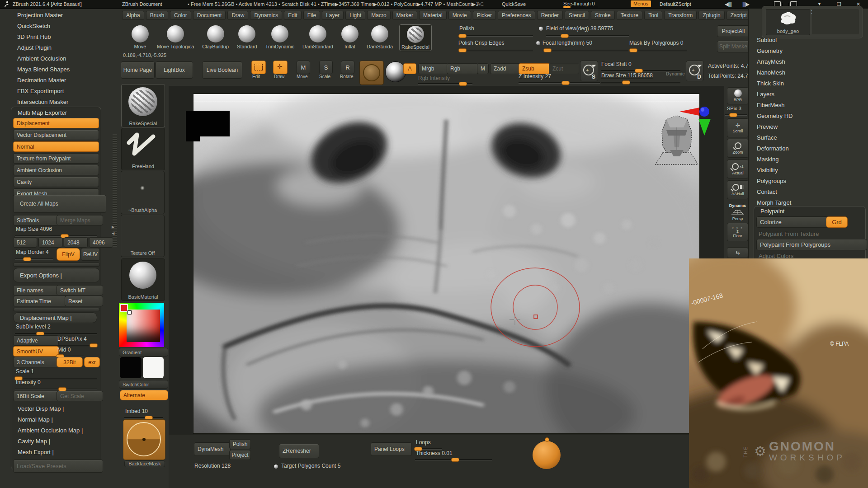  I want to click on tool-menu-item: Polygroups, so click(775, 181).